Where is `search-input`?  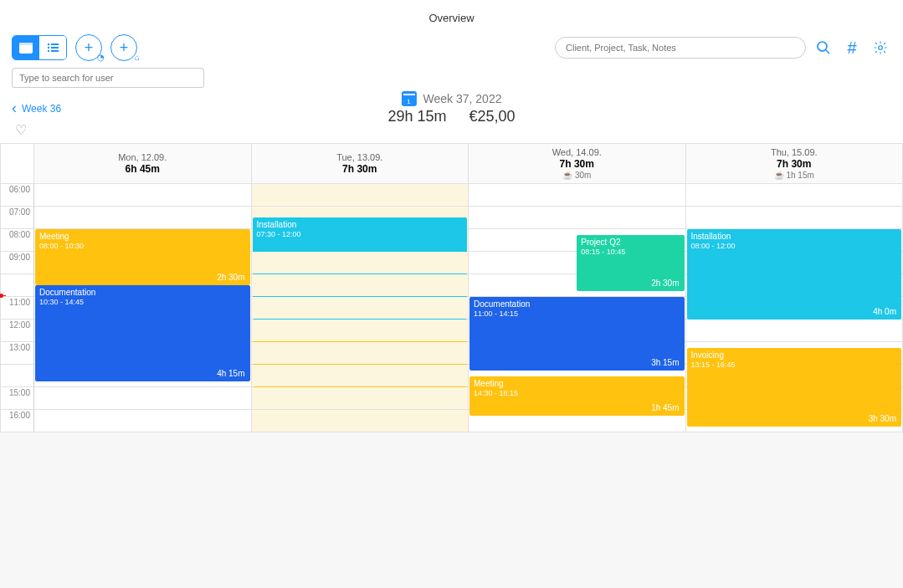 search-input is located at coordinates (680, 48).